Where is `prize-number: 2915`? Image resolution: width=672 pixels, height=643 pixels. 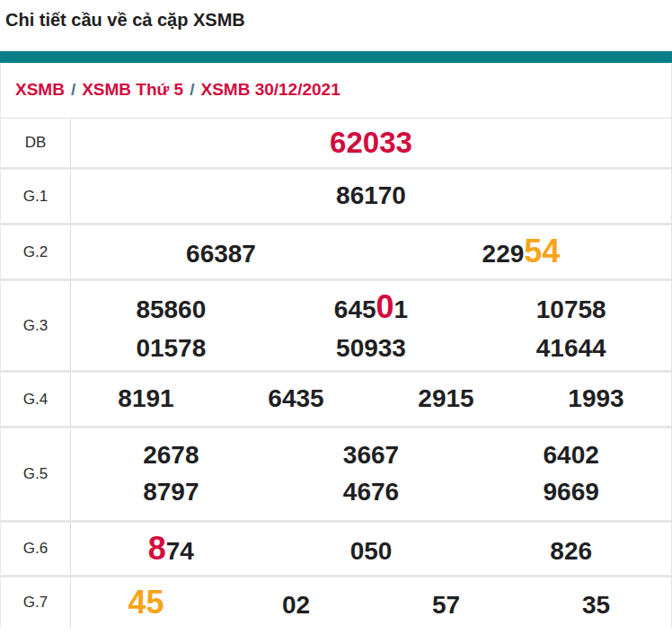
prize-number: 2915 is located at coordinates (446, 399).